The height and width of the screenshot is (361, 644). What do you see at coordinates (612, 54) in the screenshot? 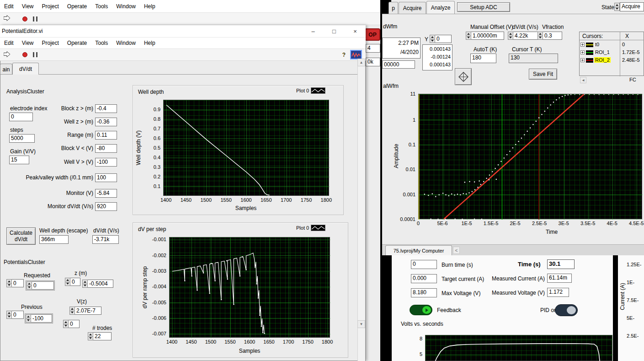
I see `cursor-palette: Cursors: X t0 0 ROI_1 1.72E-5 ROI_2 2.48…` at bounding box center [612, 54].